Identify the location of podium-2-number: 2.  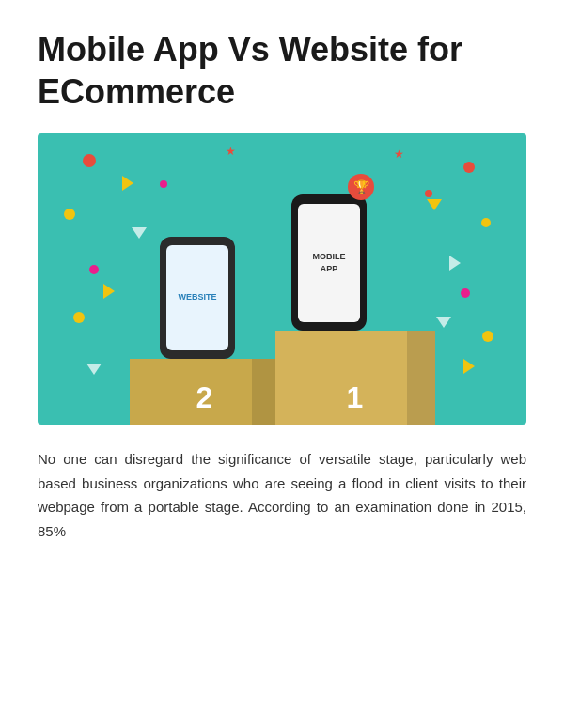
(205, 398).